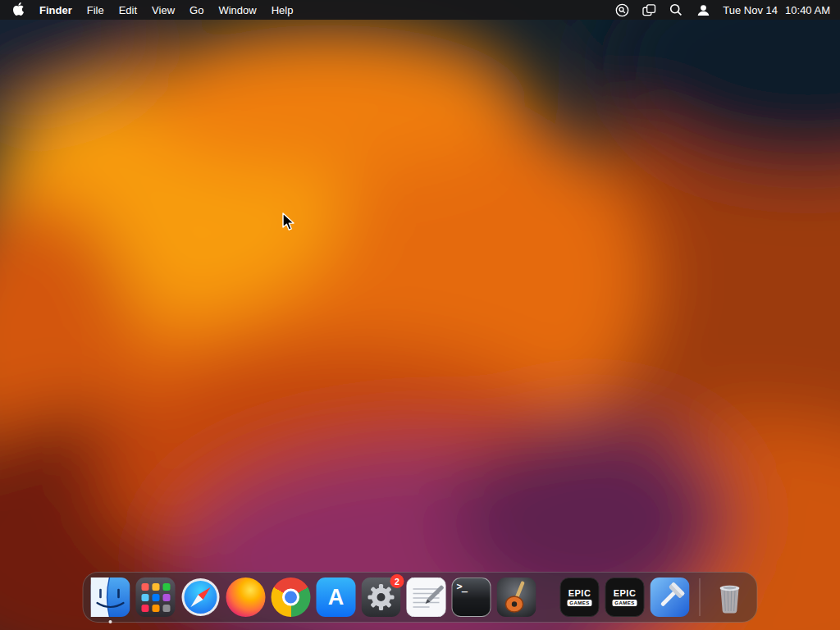 This screenshot has height=630, width=840. I want to click on stage-manager-icon, so click(649, 10).